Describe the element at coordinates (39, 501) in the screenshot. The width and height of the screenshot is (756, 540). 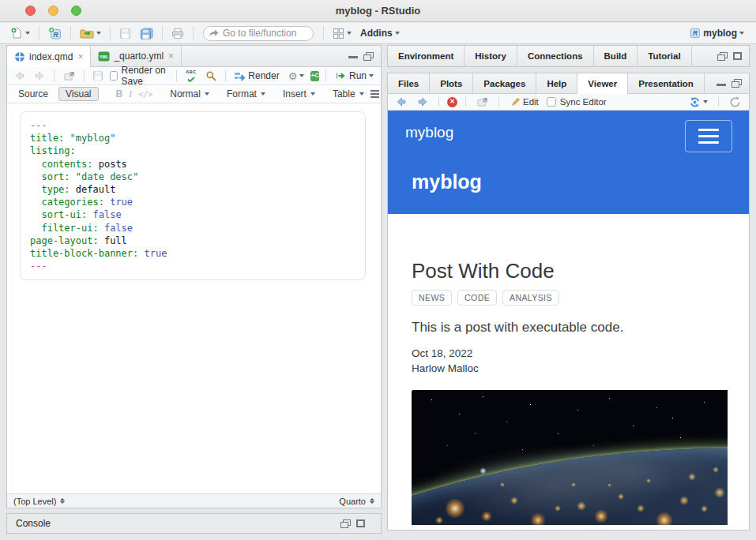
I see `scope-selector: (Top Level)` at that location.